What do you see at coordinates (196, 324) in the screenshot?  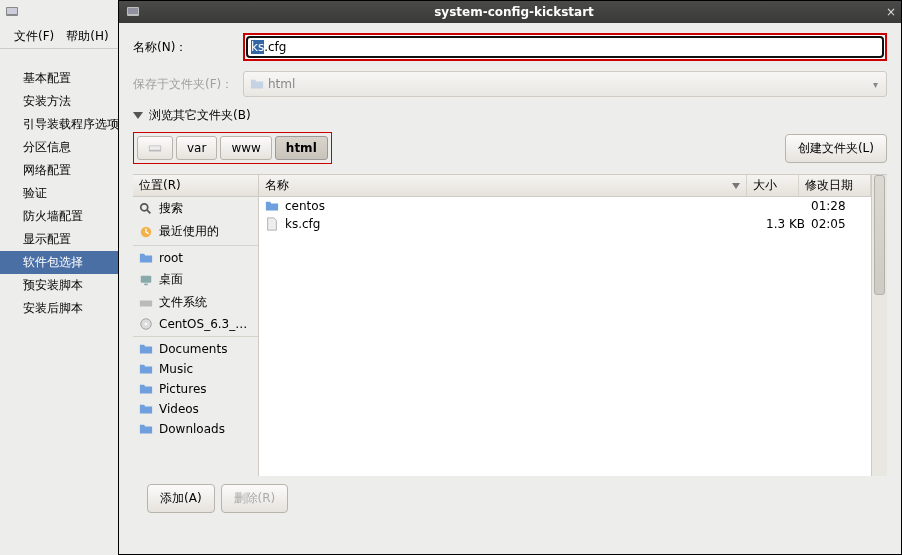 I see `place-disc: CentOS_6.3_…` at bounding box center [196, 324].